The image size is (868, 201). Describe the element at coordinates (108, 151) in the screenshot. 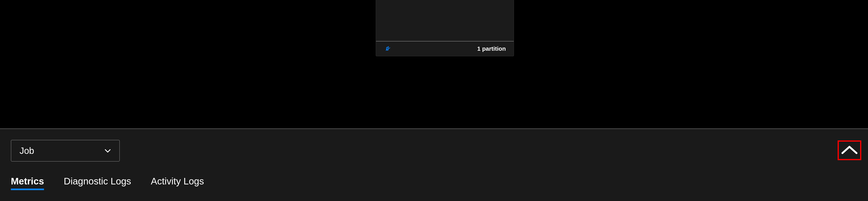

I see `chevron-down-icon` at that location.